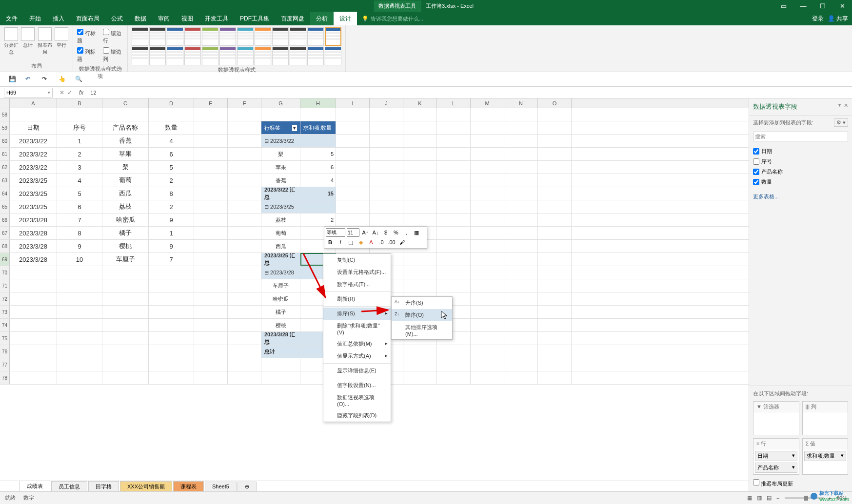  I want to click on ribbon-display-icon: ▭, so click(784, 6).